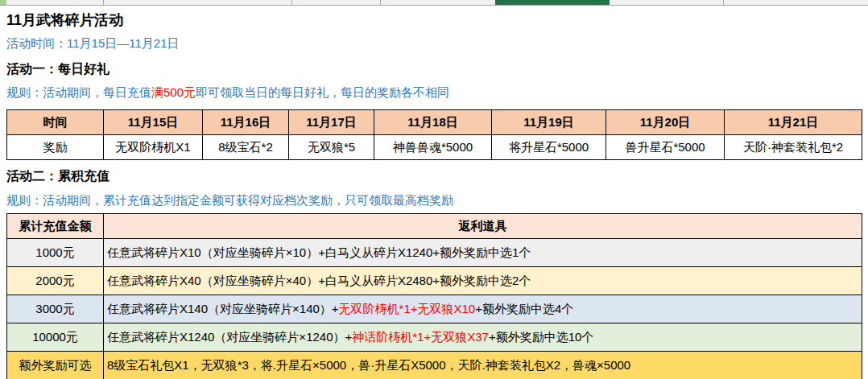 The width and height of the screenshot is (868, 379). Describe the element at coordinates (483, 253) in the screenshot. I see `items-cell: 任意武将碎片X10（对应坐骑碎片×10）+白马义从碎片X1240+额外奖励中选1…` at that location.